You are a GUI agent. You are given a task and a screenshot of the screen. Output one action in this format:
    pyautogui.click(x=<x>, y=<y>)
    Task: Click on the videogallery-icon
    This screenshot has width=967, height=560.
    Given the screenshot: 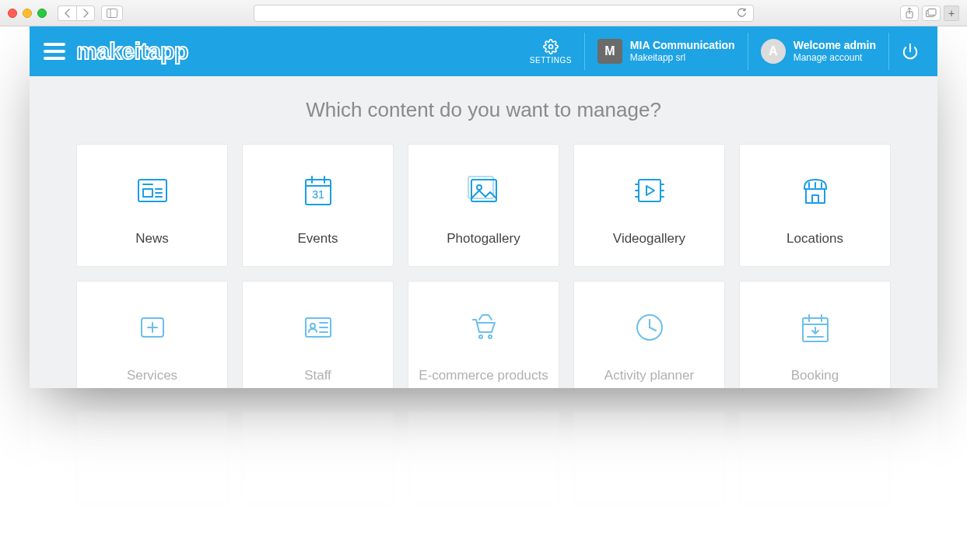 What is the action you would take?
    pyautogui.click(x=650, y=191)
    